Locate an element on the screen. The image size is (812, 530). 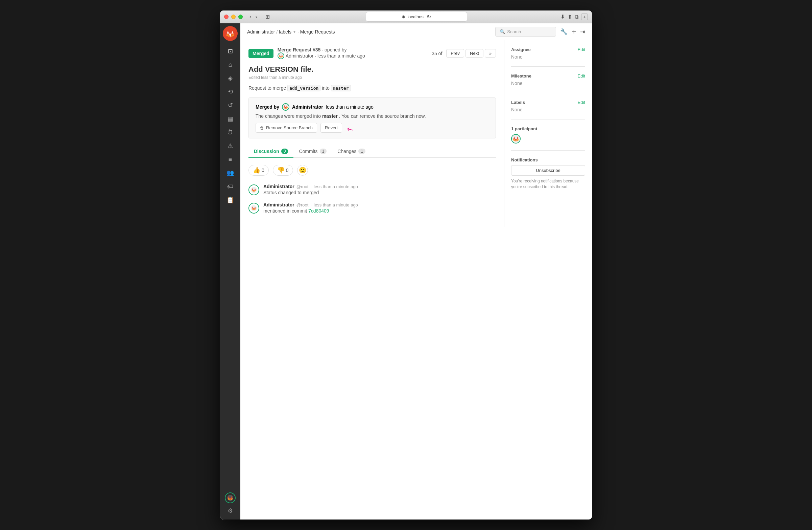
forward-button: › is located at coordinates (256, 17).